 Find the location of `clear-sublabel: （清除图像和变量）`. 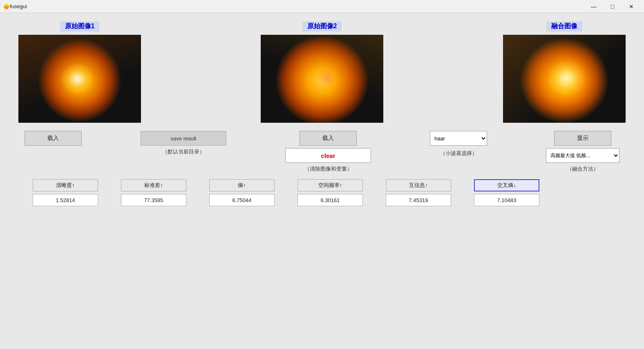

clear-sublabel: （清除图像和变量） is located at coordinates (329, 169).